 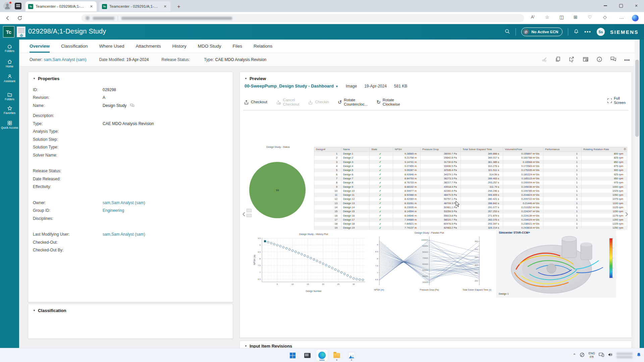 What do you see at coordinates (642, 194) in the screenshot?
I see `right-edge-panel` at bounding box center [642, 194].